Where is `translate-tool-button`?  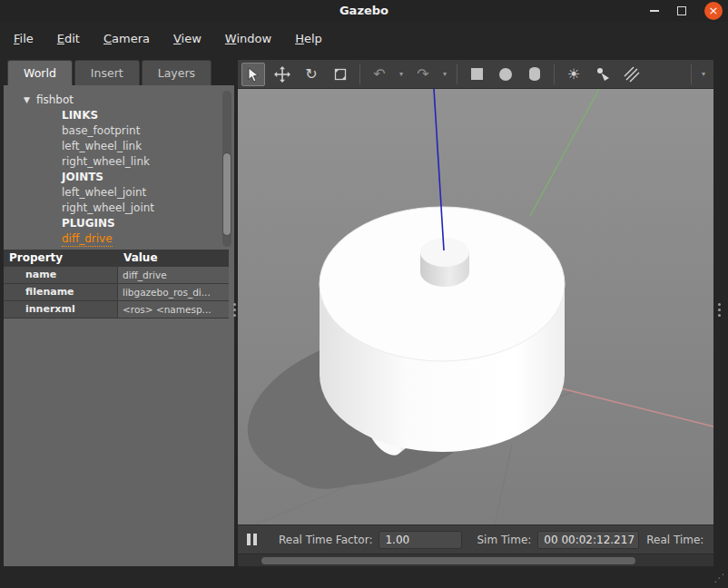
translate-tool-button is located at coordinates (282, 74).